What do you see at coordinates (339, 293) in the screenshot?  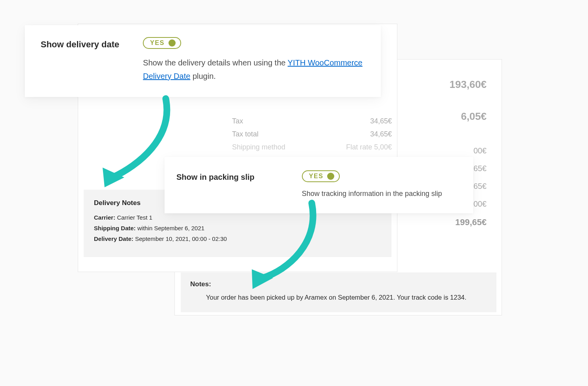 I see `notes-box: Notes: Your order has been picked up by …` at bounding box center [339, 293].